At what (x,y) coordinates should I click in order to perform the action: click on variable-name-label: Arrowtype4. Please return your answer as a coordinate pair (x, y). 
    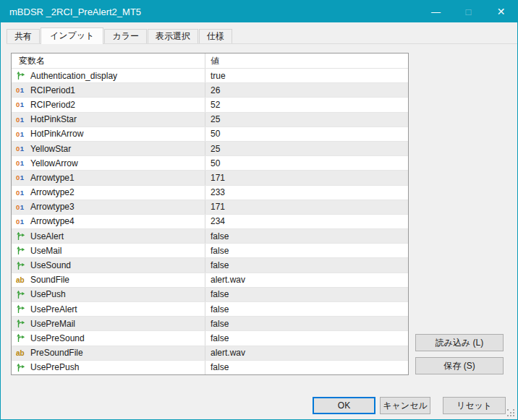
    Looking at the image, I should click on (52, 221).